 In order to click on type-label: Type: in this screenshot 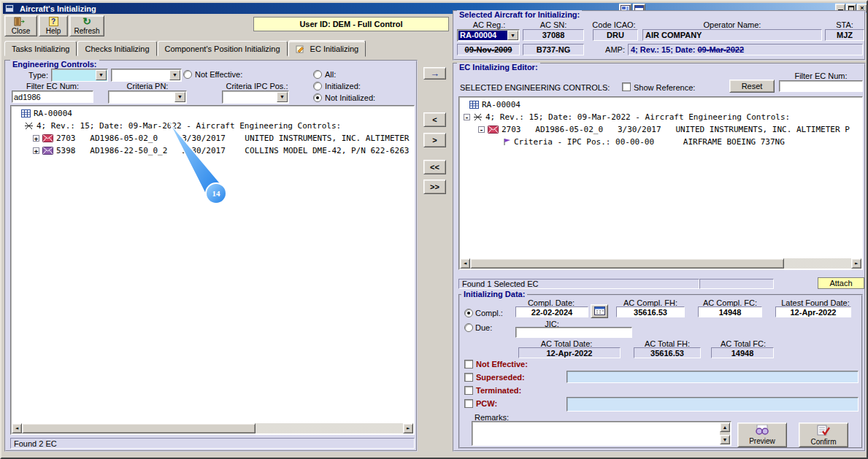, I will do `click(34, 75)`.